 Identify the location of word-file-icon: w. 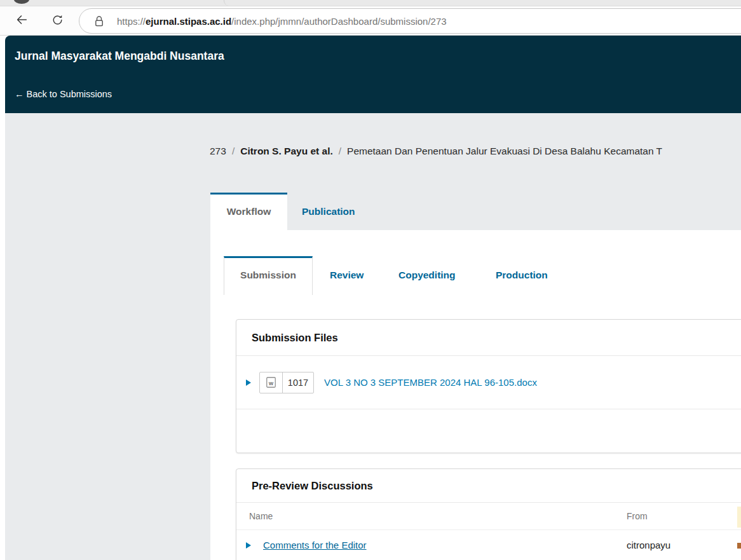
(271, 383).